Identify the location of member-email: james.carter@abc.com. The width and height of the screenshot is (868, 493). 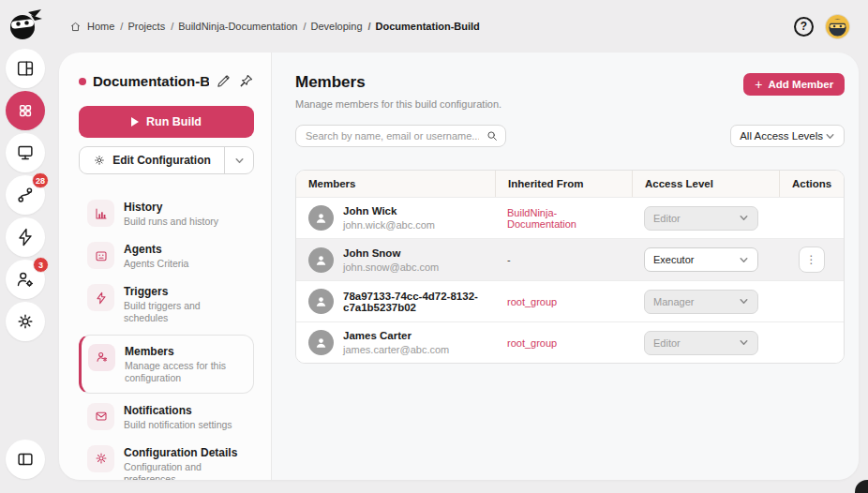
(396, 350).